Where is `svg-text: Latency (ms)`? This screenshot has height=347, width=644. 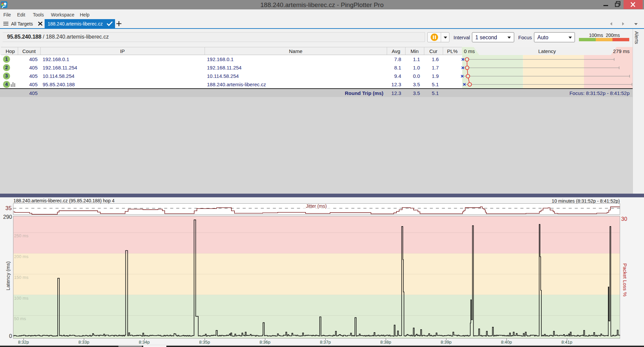
svg-text: Latency (ms) is located at coordinates (8, 276).